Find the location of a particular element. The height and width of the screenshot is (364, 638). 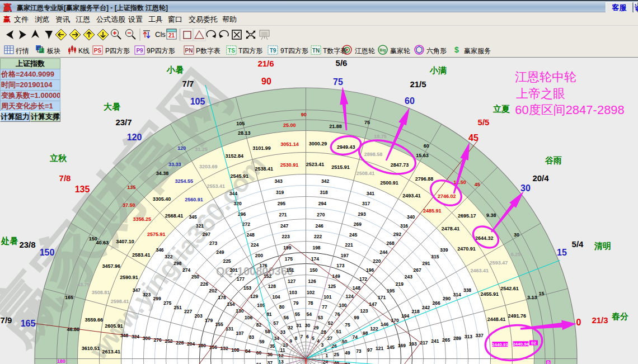

svg-text: 120 is located at coordinates (181, 148).